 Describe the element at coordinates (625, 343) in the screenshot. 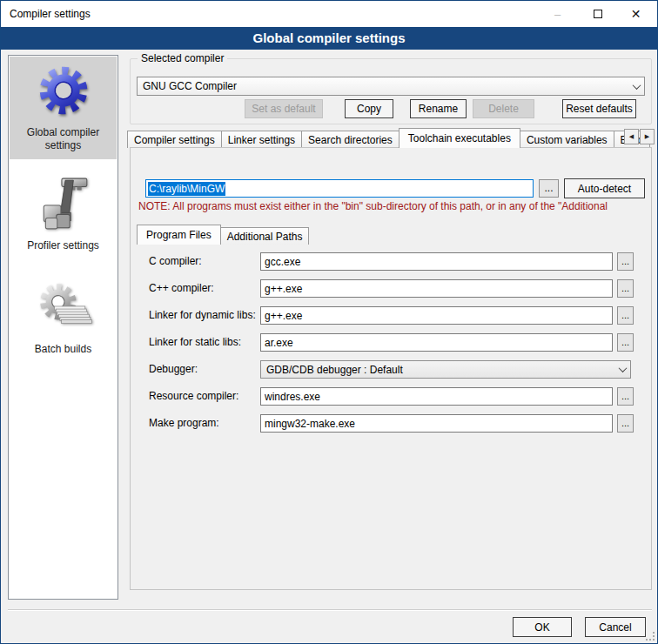

I see `linker-static-browse-button: ...` at that location.